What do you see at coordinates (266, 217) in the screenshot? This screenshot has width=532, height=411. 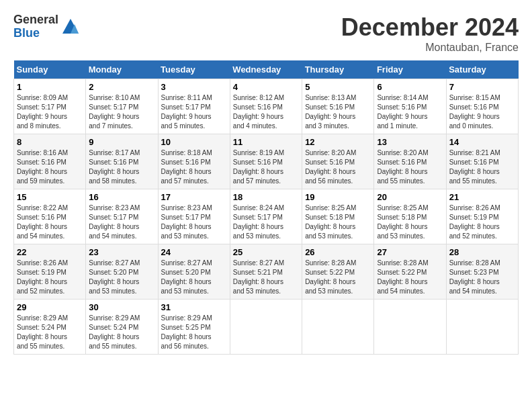 I see `calendar-day-cell: 18Sunrise: 8:24 AM Sunset: 5:17 PM Dayli…` at bounding box center [266, 217].